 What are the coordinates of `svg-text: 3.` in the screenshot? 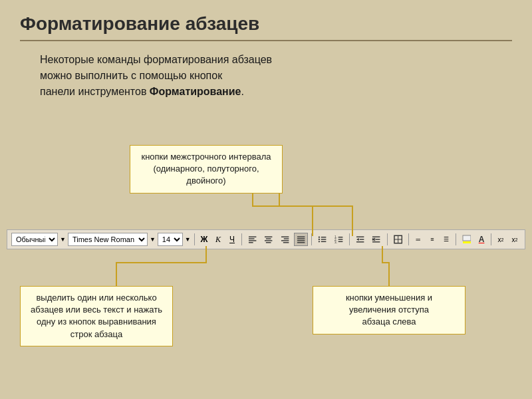 It's located at (336, 242).